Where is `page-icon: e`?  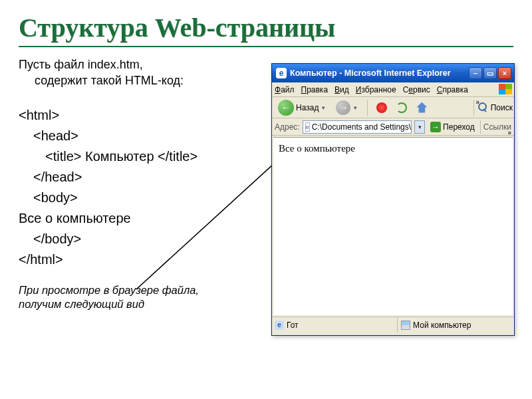
page-icon: e is located at coordinates (307, 127).